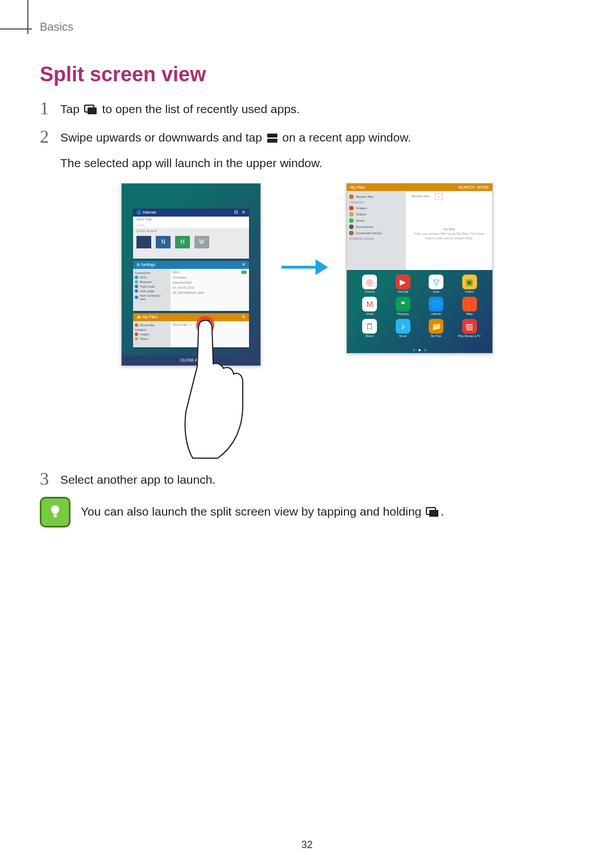  Describe the element at coordinates (147, 317) in the screenshot. I see `card-title: 📁 My Files` at that location.